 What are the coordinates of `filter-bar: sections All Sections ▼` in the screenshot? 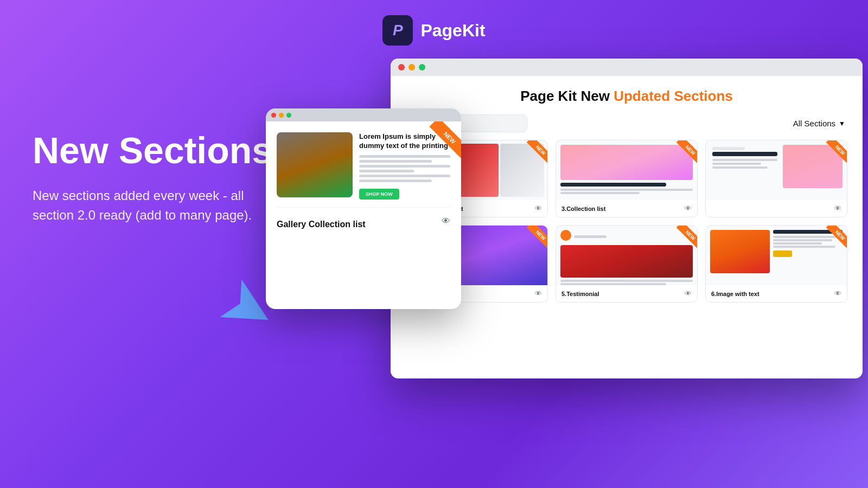 It's located at (627, 124).